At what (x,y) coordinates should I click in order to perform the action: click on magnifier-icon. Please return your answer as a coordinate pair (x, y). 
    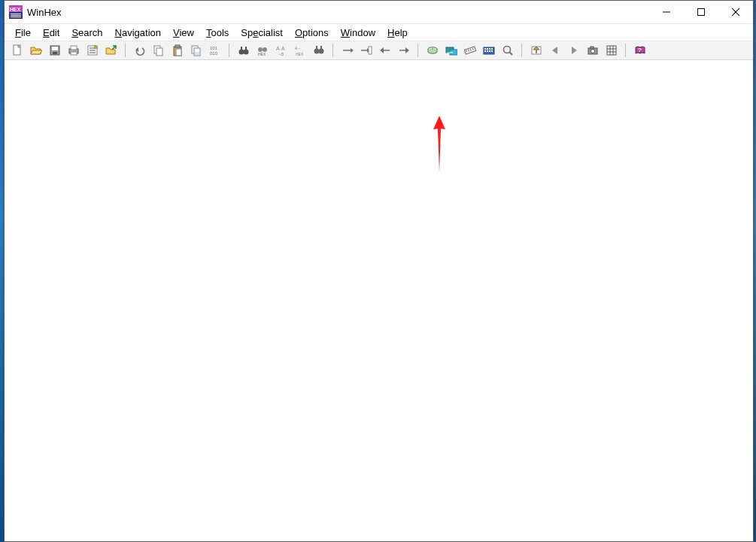
    Looking at the image, I should click on (508, 50).